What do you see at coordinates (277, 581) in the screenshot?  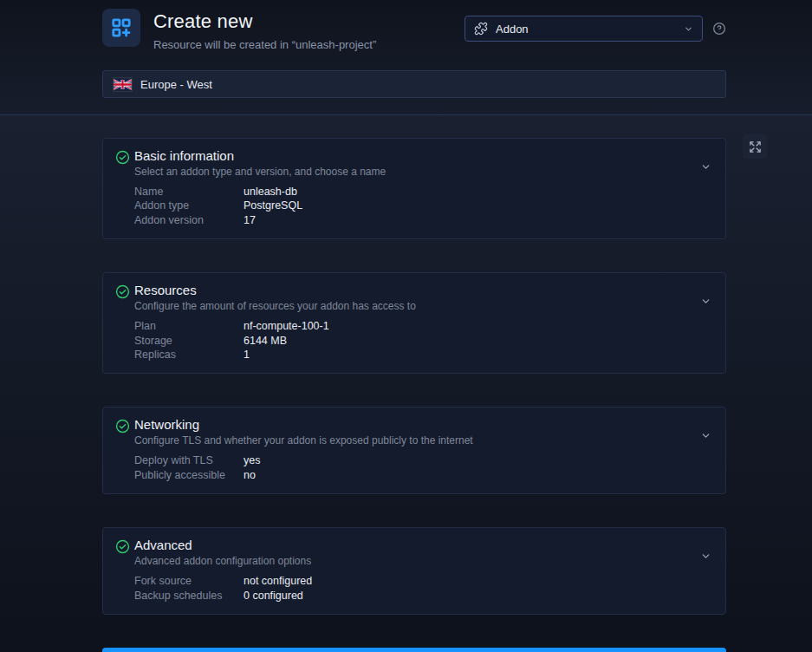 I see `row-value: not configured` at bounding box center [277, 581].